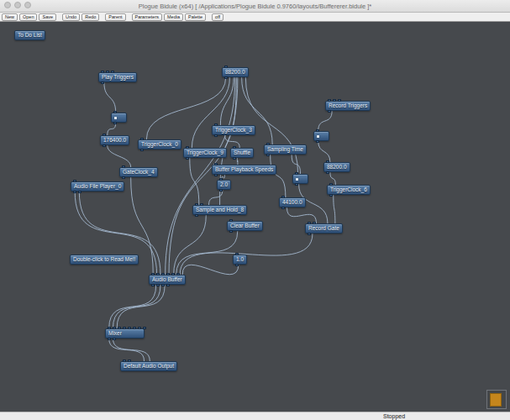 The height and width of the screenshot is (420, 510). What do you see at coordinates (337, 167) in the screenshot?
I see `node-r88200: 88200.0` at bounding box center [337, 167].